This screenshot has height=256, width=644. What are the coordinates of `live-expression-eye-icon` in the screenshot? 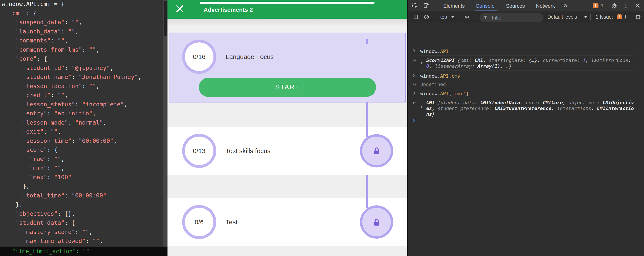 It's located at (467, 17).